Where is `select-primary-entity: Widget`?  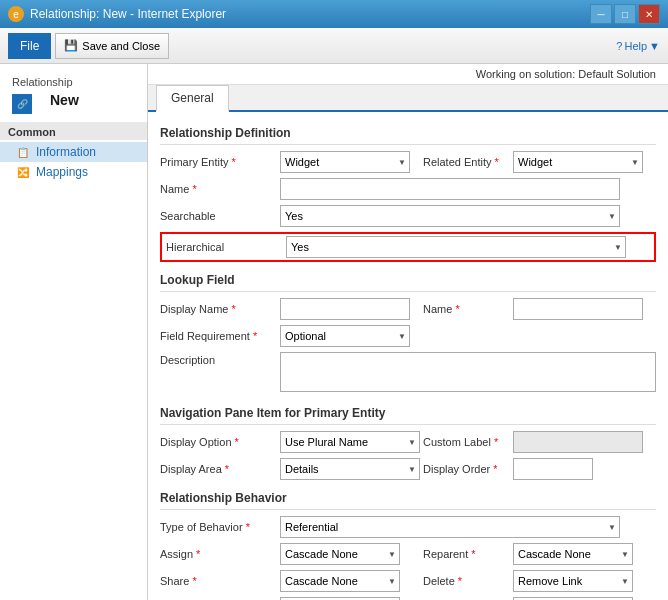 select-primary-entity: Widget is located at coordinates (345, 162).